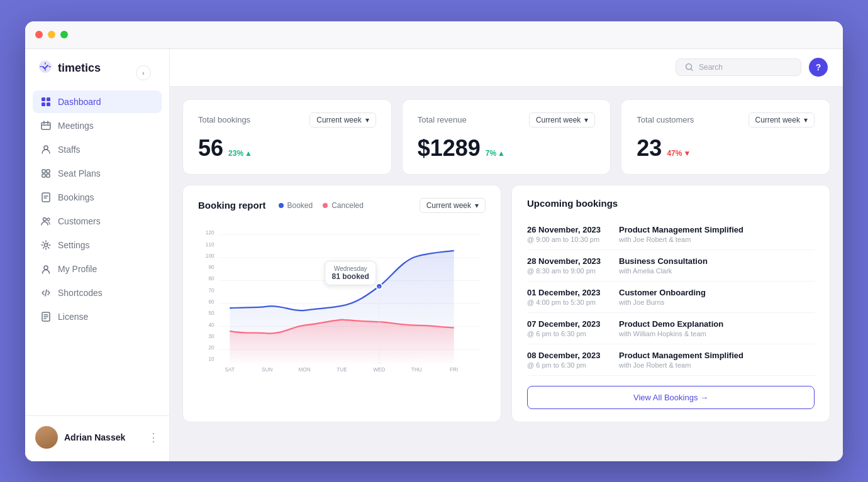 Image resolution: width=868 pixels, height=482 pixels. What do you see at coordinates (52, 35) in the screenshot?
I see `minimize-dot` at bounding box center [52, 35].